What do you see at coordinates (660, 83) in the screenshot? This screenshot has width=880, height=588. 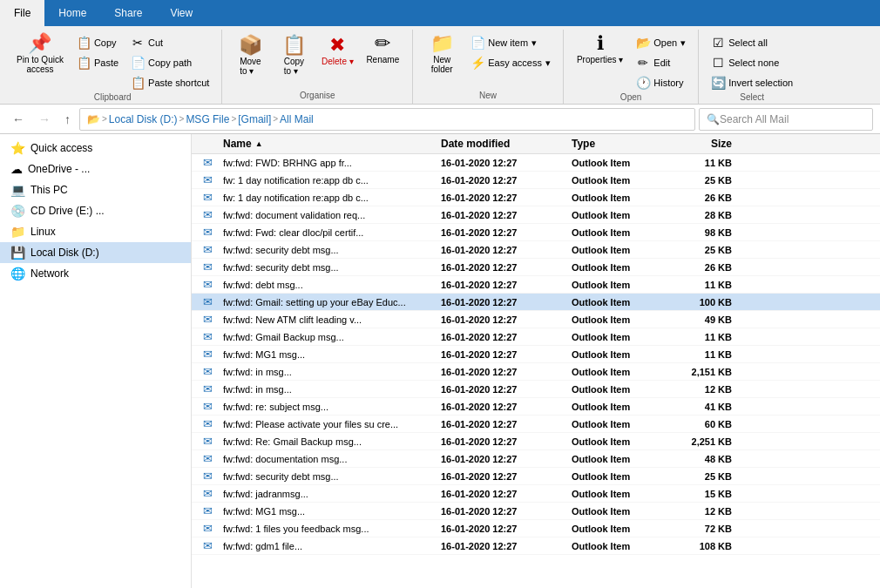 I see `history-button: 🕐 History` at bounding box center [660, 83].